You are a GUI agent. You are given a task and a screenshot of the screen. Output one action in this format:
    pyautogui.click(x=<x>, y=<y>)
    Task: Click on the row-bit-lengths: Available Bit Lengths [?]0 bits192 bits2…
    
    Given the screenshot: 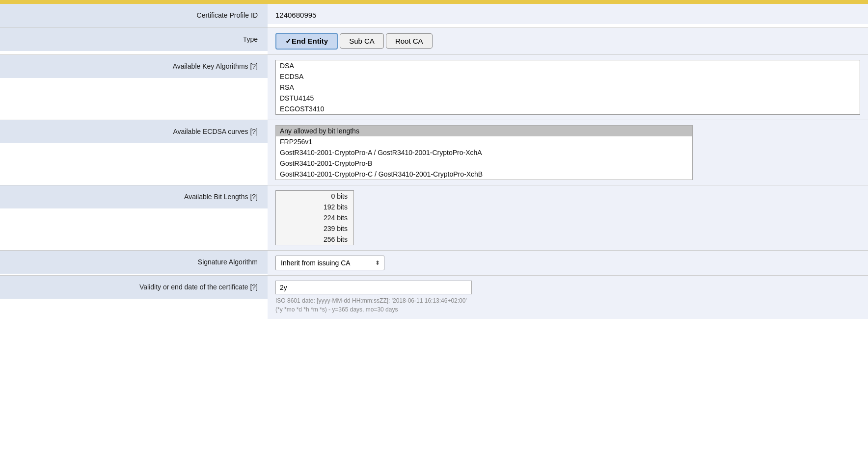 What is the action you would take?
    pyautogui.click(x=434, y=218)
    